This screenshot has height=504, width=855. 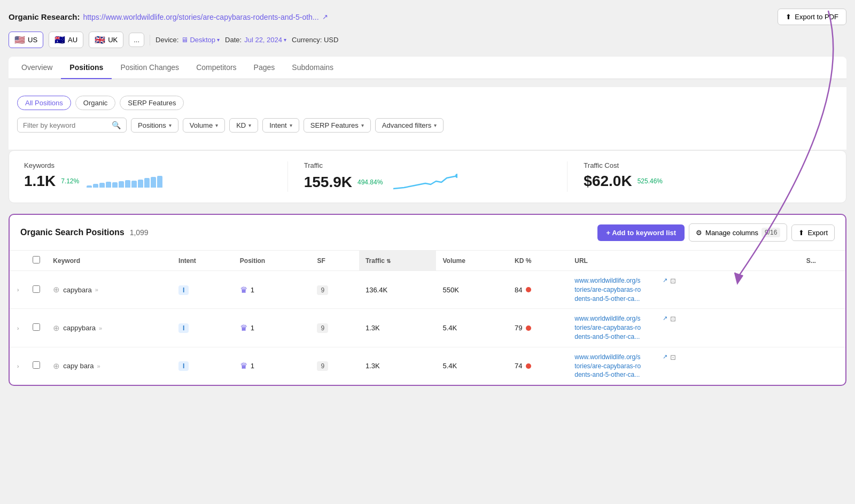 I want to click on country-us-button: 🇺🇸 US, so click(x=26, y=40).